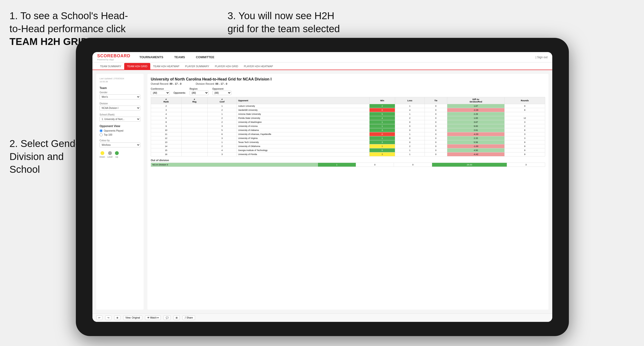 Image resolution: width=644 pixels, height=346 pixels. Describe the element at coordinates (166, 122) in the screenshot. I see `cell-rank: 8` at that location.